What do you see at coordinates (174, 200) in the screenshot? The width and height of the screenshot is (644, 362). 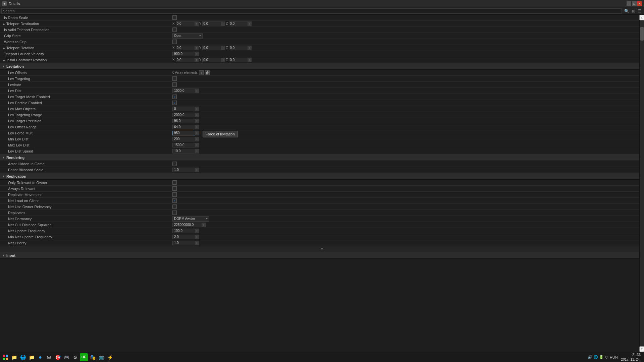 I see `checkbox-netloadclient` at bounding box center [174, 200].